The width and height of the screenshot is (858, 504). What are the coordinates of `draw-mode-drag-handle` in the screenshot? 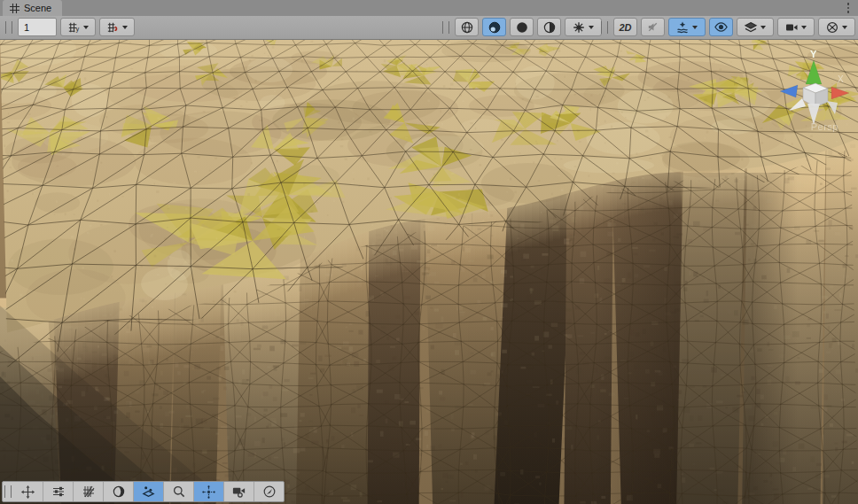 It's located at (446, 27).